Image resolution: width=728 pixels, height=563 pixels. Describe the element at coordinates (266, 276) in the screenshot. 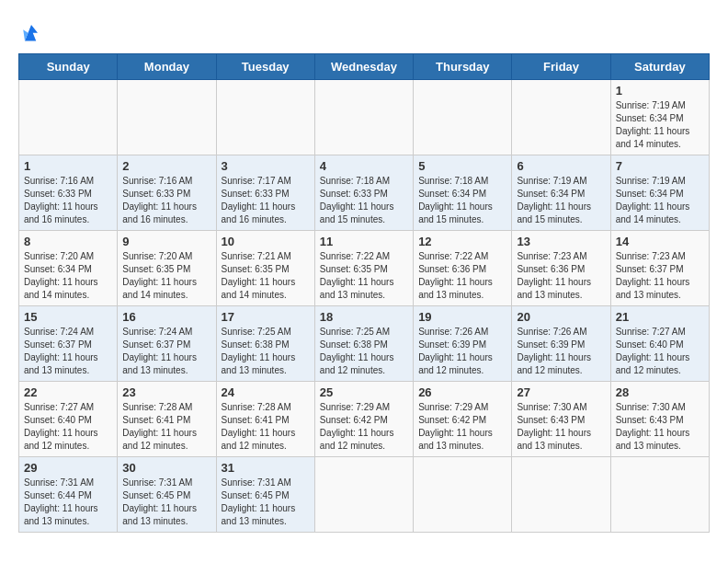

I see `day-info: Sunrise: 7:21 AMSunset: 6:35 PMDaylight:…` at that location.